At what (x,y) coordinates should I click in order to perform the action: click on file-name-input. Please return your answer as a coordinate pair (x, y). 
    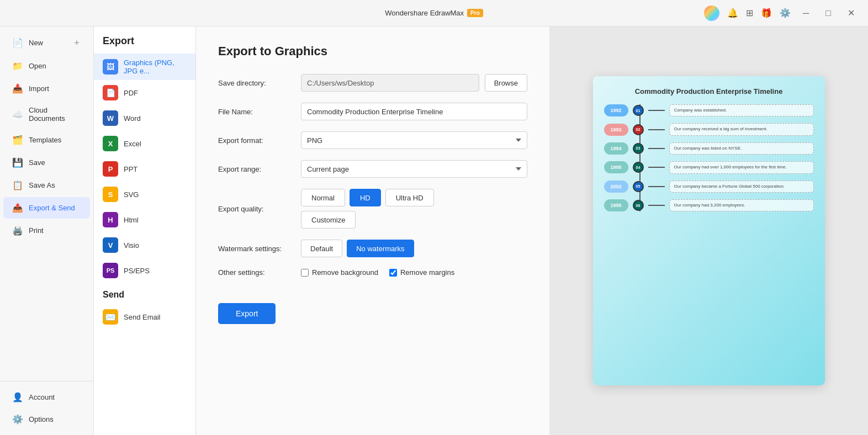
    Looking at the image, I should click on (414, 112).